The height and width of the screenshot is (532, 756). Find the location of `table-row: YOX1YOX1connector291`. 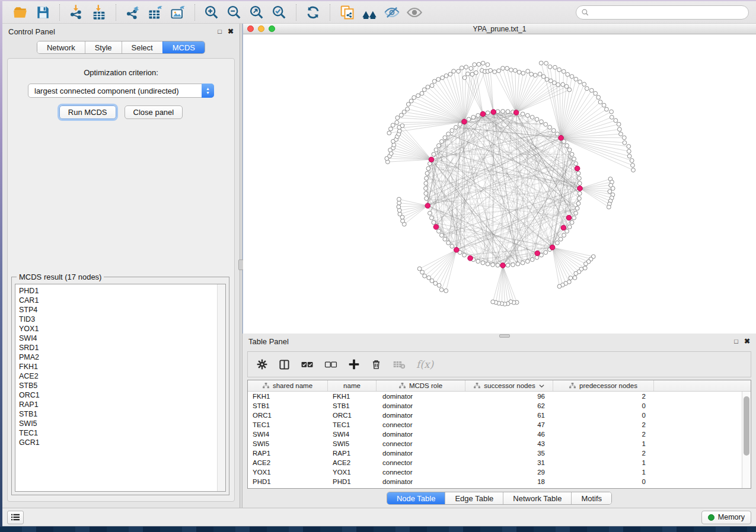

table-row: YOX1YOX1connector291 is located at coordinates (495, 472).